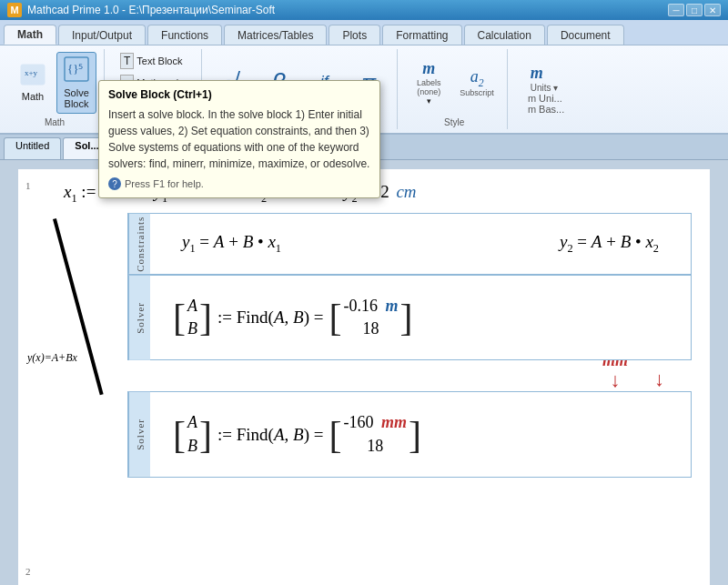  I want to click on constraints-block: Constraints y1 = A + B • x1 y2 = A + B •…, so click(410, 244).